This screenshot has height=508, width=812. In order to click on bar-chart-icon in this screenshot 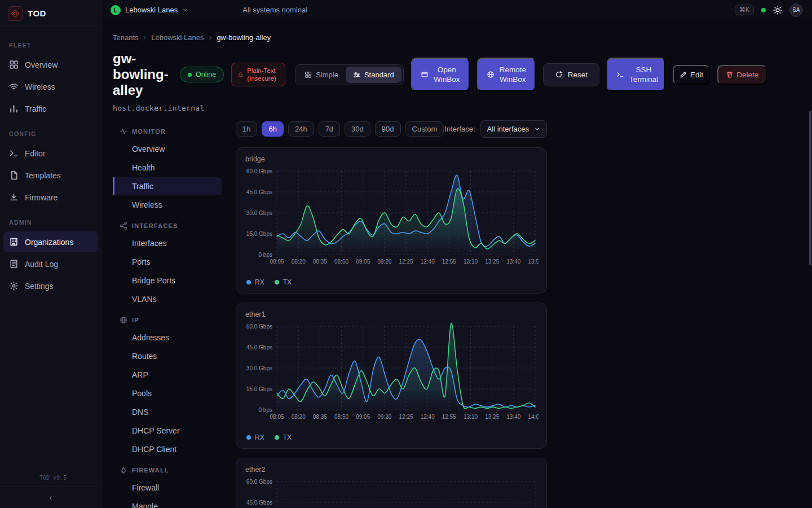, I will do `click(14, 108)`.